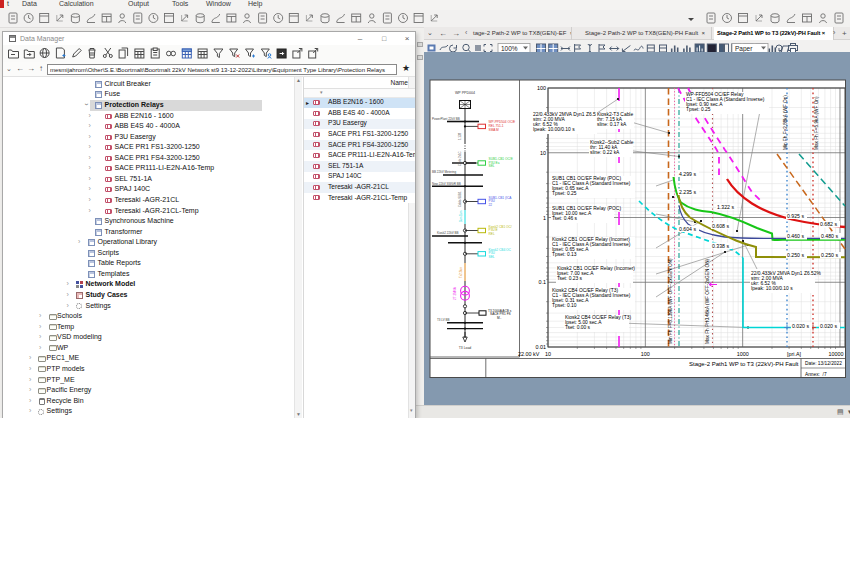  I want to click on svg-text:Max Fh PH0.46kA (WF OFF-2xGEN: Max Fh PH0.46kA (WF OFF-2xGEN ON), so click(708, 301).